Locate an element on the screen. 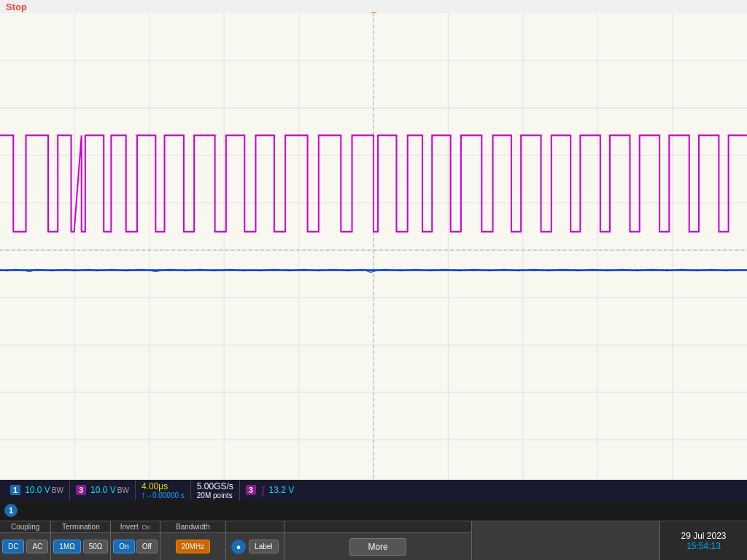 Image resolution: width=747 pixels, height=560 pixels. bandwidth-value-button: 20MHz is located at coordinates (193, 547).